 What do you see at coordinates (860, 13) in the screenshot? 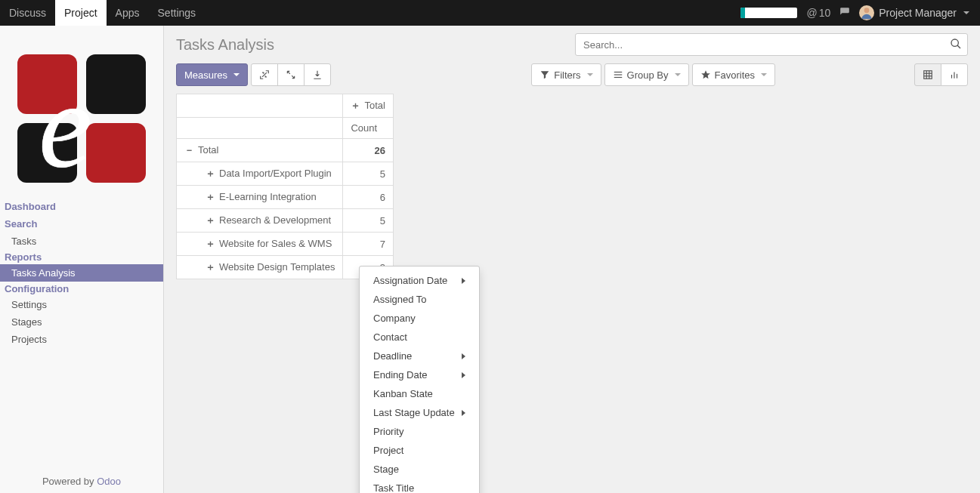
I see `navbar-right: @ 10 Project Manager` at bounding box center [860, 13].